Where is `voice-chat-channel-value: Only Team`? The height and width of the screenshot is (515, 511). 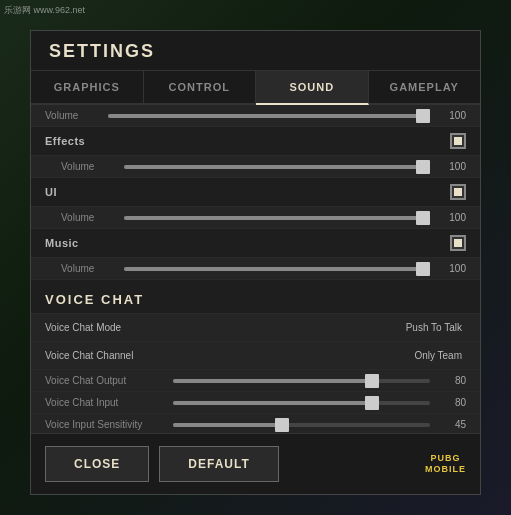 voice-chat-channel-value: Only Team is located at coordinates (438, 356).